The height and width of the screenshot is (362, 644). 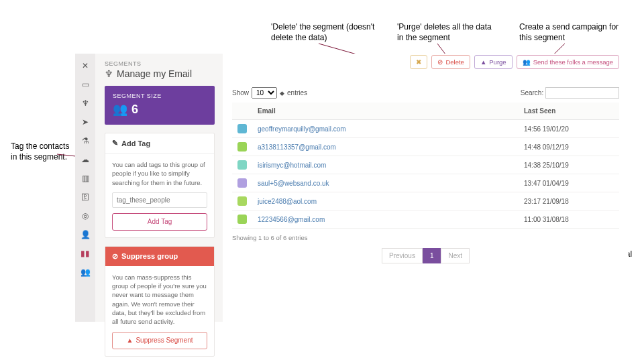 What do you see at coordinates (240, 93) in the screenshot?
I see `show-label: Show` at bounding box center [240, 93].